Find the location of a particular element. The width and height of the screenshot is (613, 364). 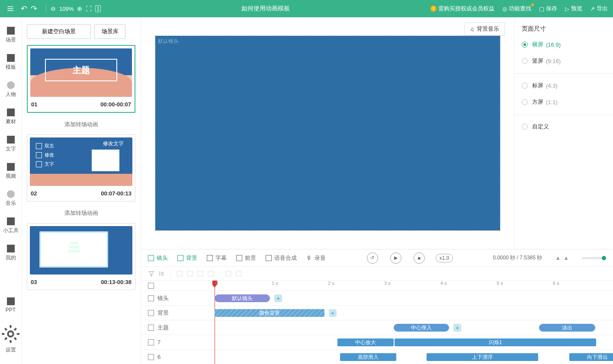

option-ratio: (9:16) is located at coordinates (553, 61).